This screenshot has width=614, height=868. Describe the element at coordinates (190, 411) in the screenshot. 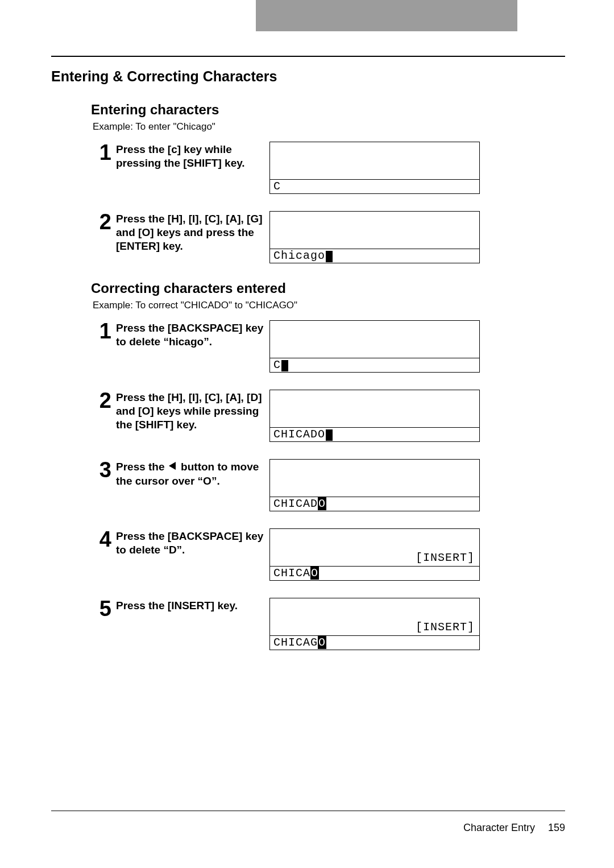

I see `step-instruction: Press the [H], [I], [C], [A], [D] and [O…` at that location.